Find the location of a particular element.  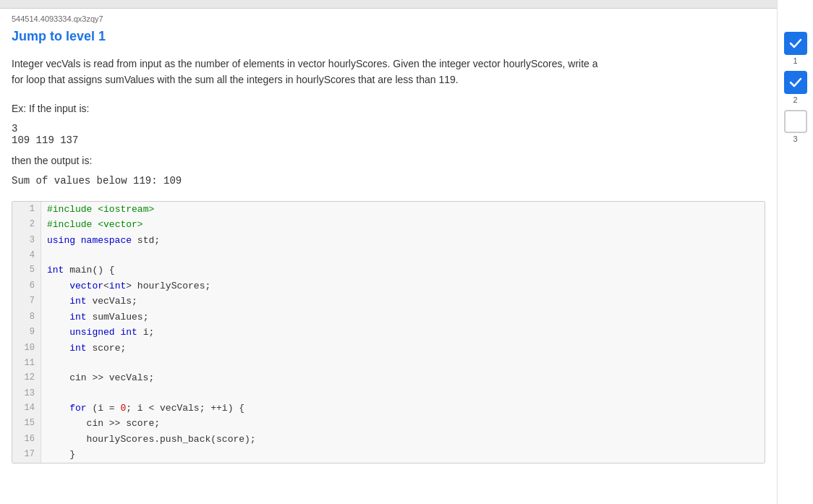

sidebar: 1 2 3 is located at coordinates (795, 252).